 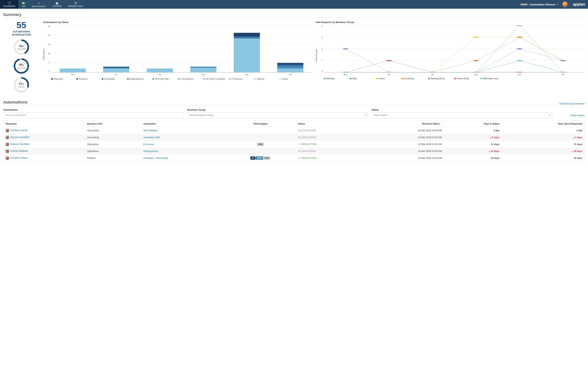 I want to click on nav-label: NEW REQUEST, so click(x=39, y=6).